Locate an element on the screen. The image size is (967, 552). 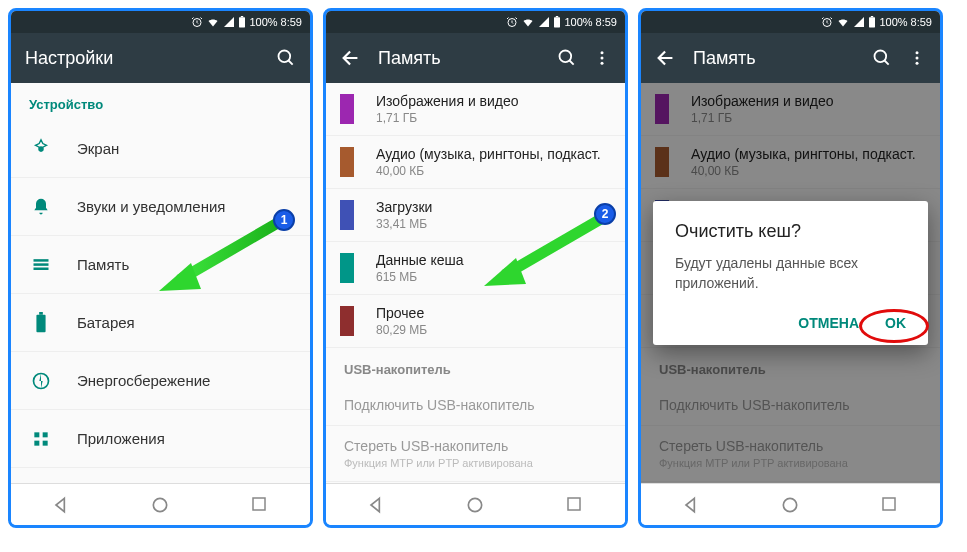
setting-display: Экран is located at coordinates (160, 149).